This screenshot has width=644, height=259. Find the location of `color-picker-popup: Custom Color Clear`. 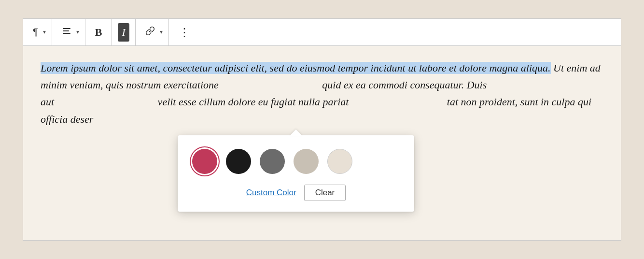

color-picker-popup: Custom Color Clear is located at coordinates (296, 173).